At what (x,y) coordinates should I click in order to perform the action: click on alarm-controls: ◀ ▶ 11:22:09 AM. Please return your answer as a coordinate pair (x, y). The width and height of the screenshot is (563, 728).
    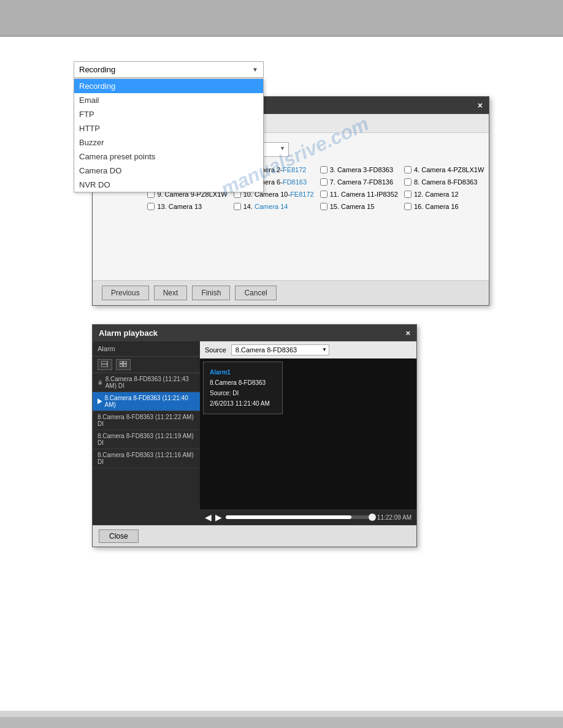
    Looking at the image, I should click on (308, 517).